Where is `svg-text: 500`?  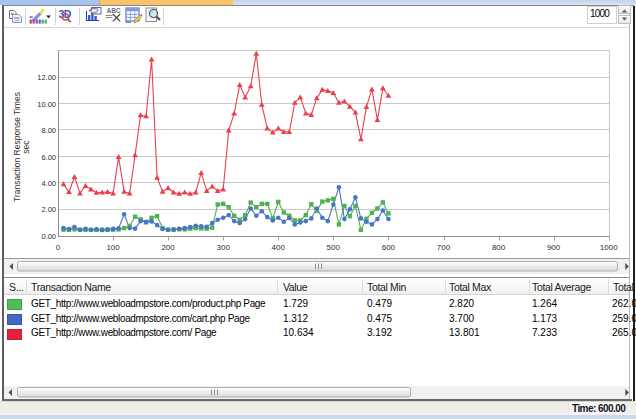 svg-text: 500 is located at coordinates (334, 248).